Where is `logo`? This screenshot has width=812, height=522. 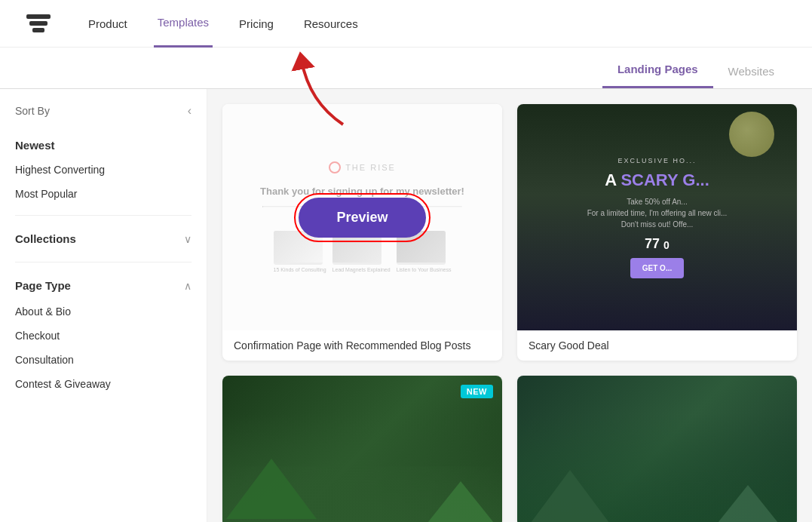
logo is located at coordinates (38, 23).